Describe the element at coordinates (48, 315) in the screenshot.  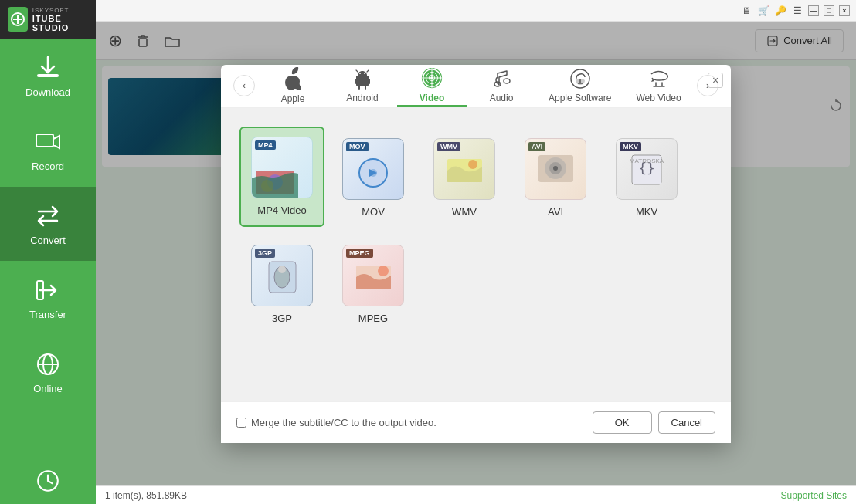
I see `sidebar-transfer-label: Transfer` at that location.